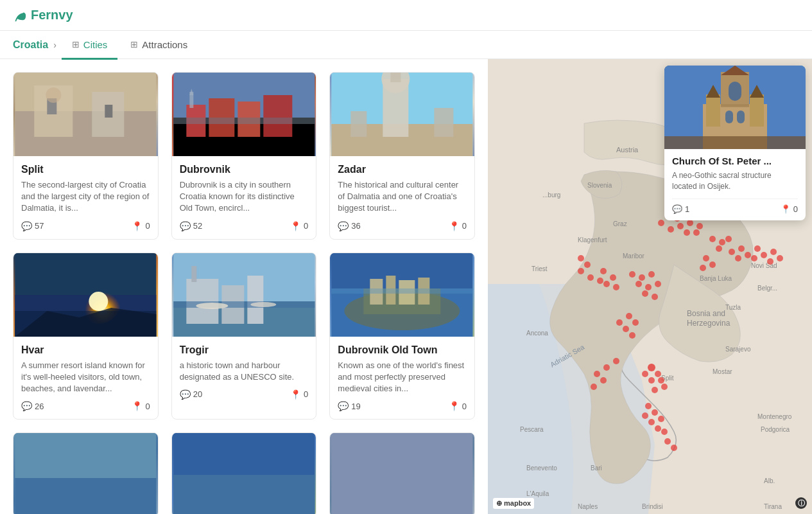 The width and height of the screenshot is (812, 514). I want to click on card-split: Split The second-largest city of Croatia…, so click(86, 155).